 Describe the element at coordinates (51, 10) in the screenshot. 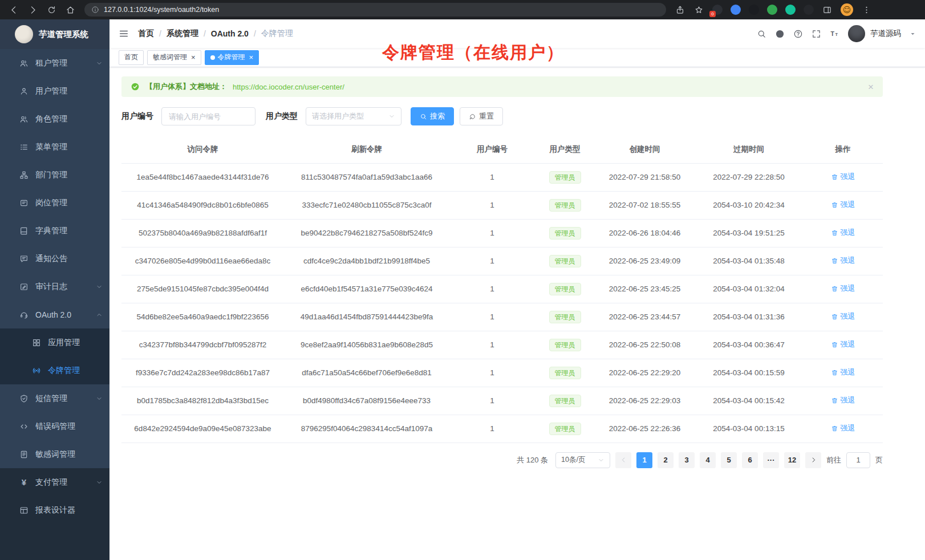

I see `reload-icon` at that location.